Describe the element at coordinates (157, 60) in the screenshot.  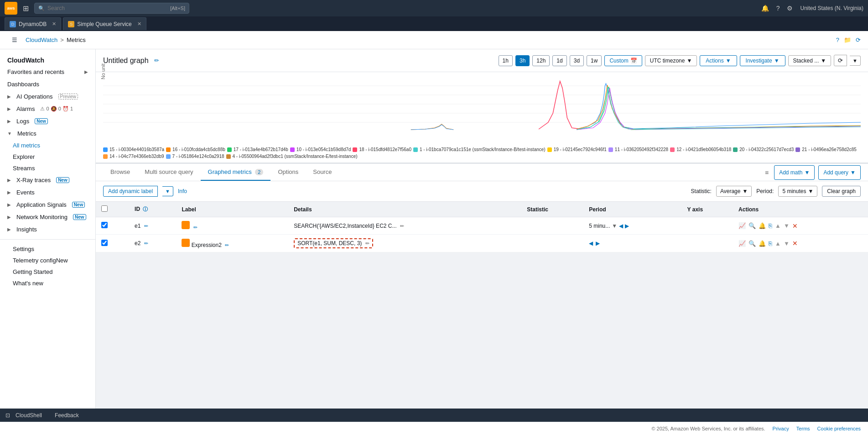
I see `graph-title-edit-icon: ✏` at that location.